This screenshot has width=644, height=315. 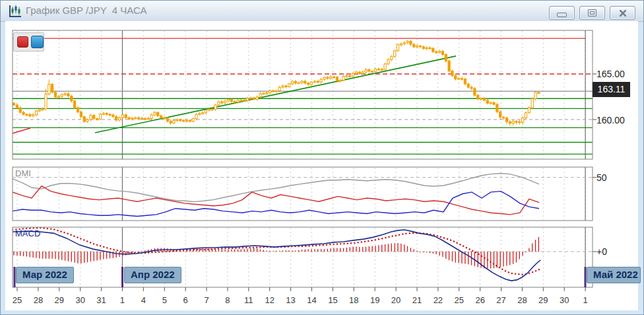 What do you see at coordinates (207, 300) in the screenshot?
I see `x-axis-label: 7` at bounding box center [207, 300].